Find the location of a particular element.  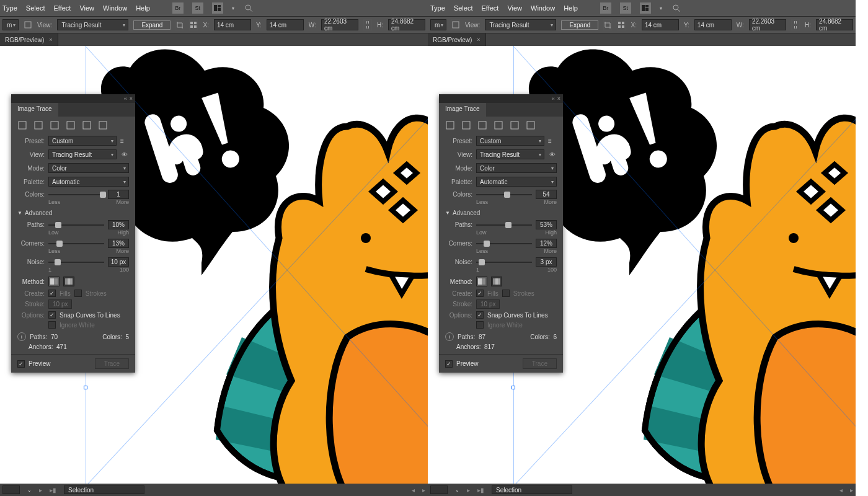

menu-view: View is located at coordinates (515, 8).